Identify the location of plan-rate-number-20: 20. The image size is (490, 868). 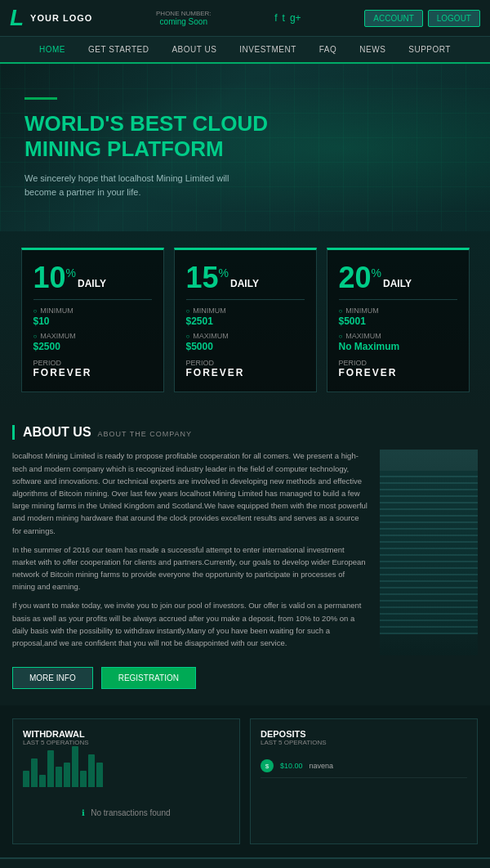
(355, 278).